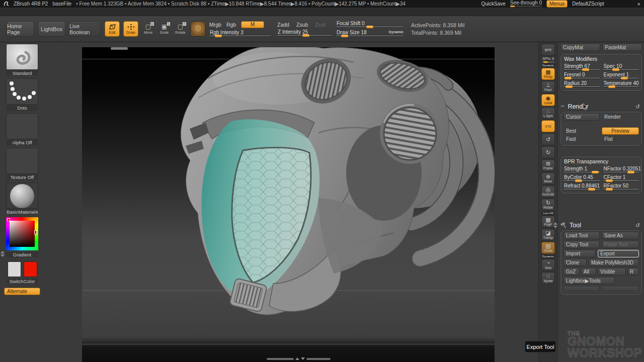 This screenshot has width=644, height=362. Describe the element at coordinates (582, 139) in the screenshot. I see `fast-render-button: Fast` at that location.